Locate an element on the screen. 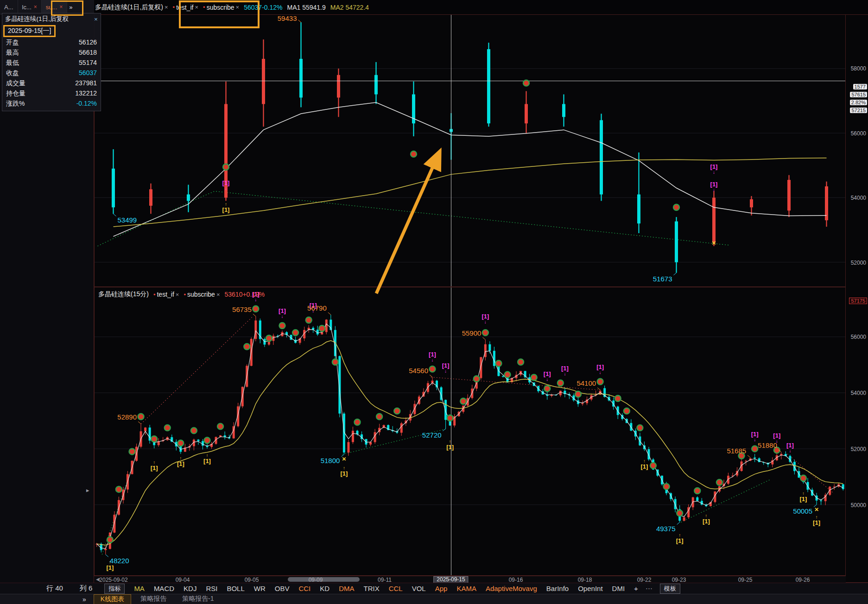 The height and width of the screenshot is (604, 868). tab-su: su...× is located at coordinates (55, 7).